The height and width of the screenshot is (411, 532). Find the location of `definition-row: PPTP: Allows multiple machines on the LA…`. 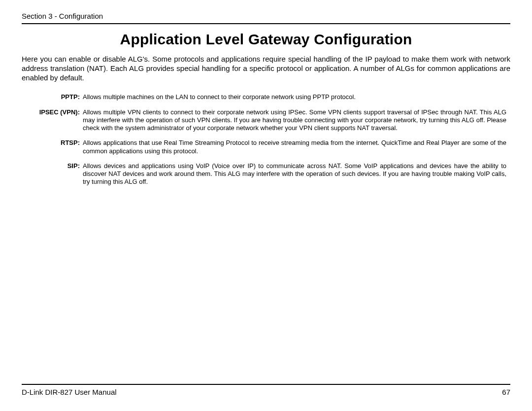

definition-row: PPTP: Allows multiple machines on the LA… is located at coordinates (271, 97).